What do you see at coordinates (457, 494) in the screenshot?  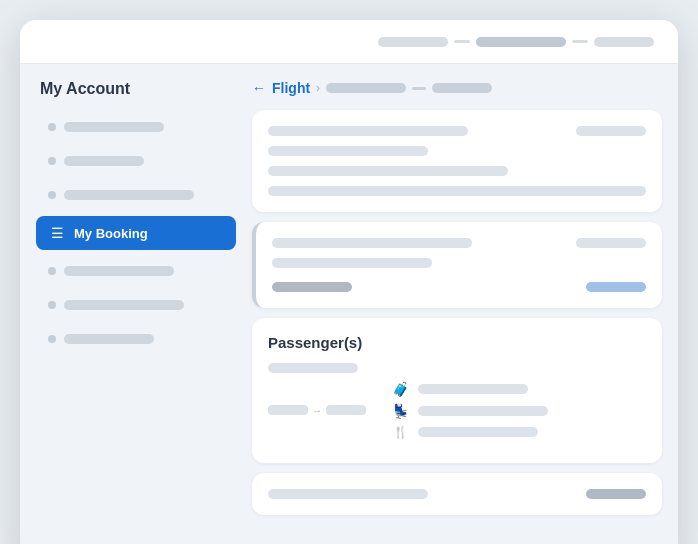 I see `bottom-card-row` at bounding box center [457, 494].